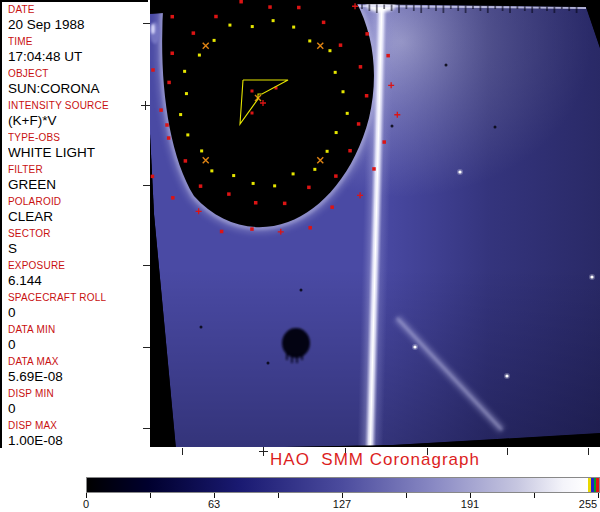  What do you see at coordinates (78, 52) in the screenshot?
I see `metadata-field: TIME17:04:48 UT` at bounding box center [78, 52].